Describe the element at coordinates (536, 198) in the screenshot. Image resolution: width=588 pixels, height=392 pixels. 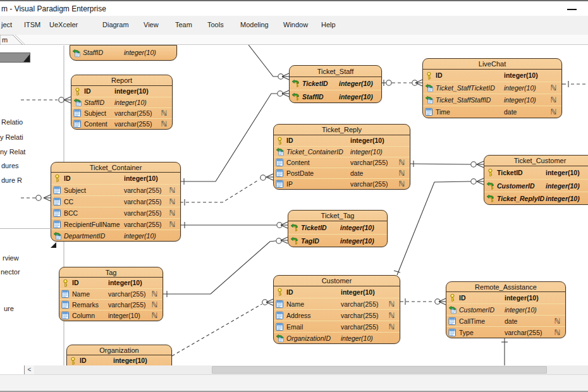
I see `entity-column-row: Ticket_ReplyIDinteger(10)` at that location.